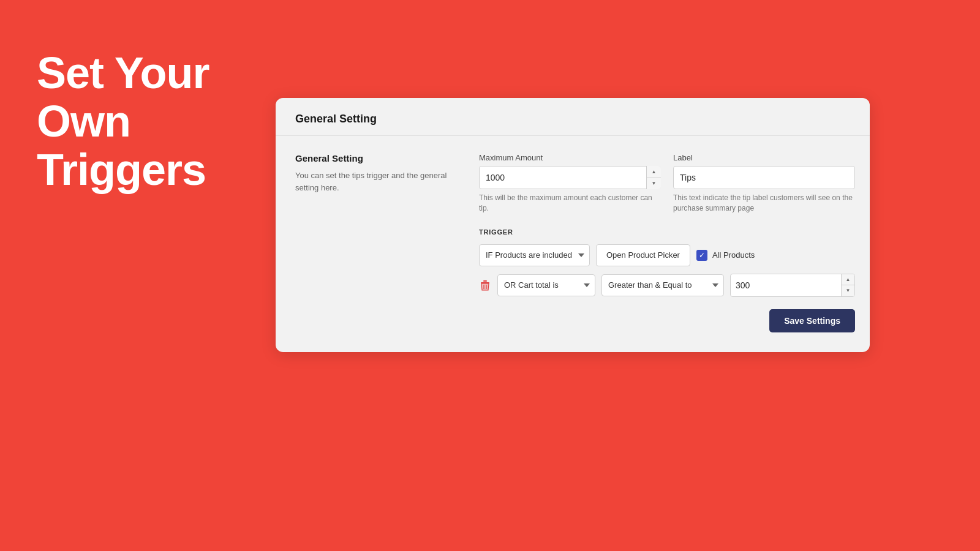 The image size is (980, 551). What do you see at coordinates (123, 170) in the screenshot?
I see `hero-line3: Triggers` at bounding box center [123, 170].